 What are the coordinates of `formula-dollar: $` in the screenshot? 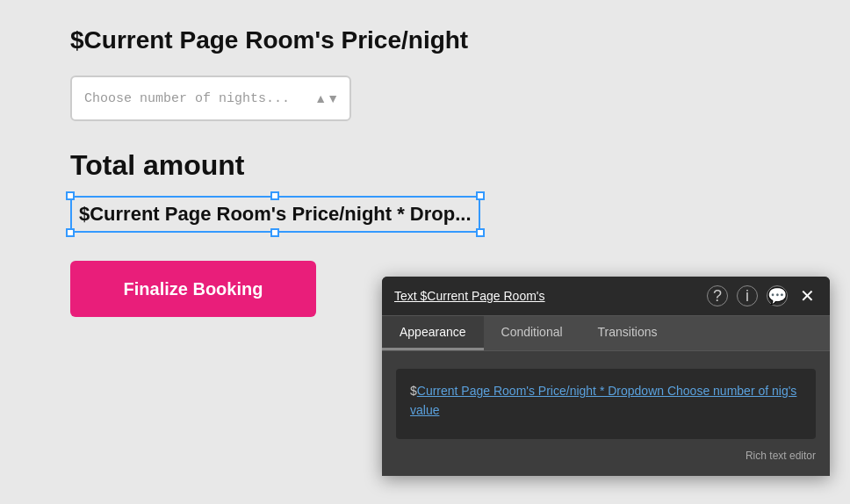 It's located at (414, 391).